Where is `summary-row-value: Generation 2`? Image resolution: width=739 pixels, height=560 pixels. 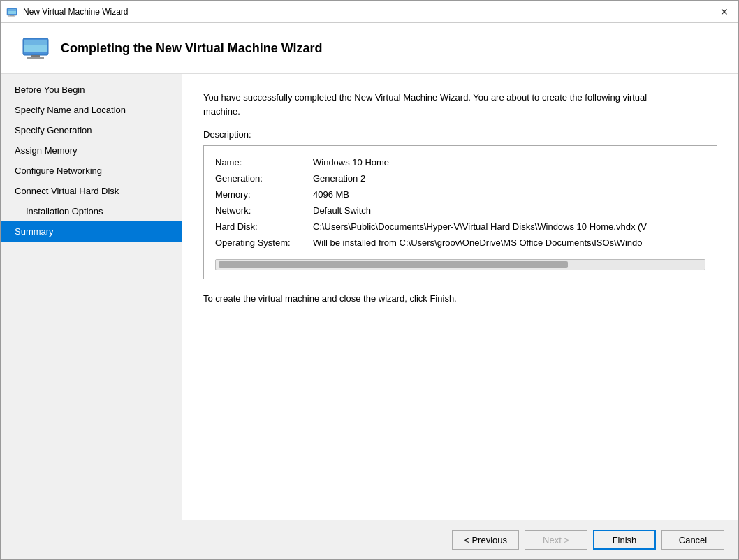
summary-row-value: Generation 2 is located at coordinates (509, 179).